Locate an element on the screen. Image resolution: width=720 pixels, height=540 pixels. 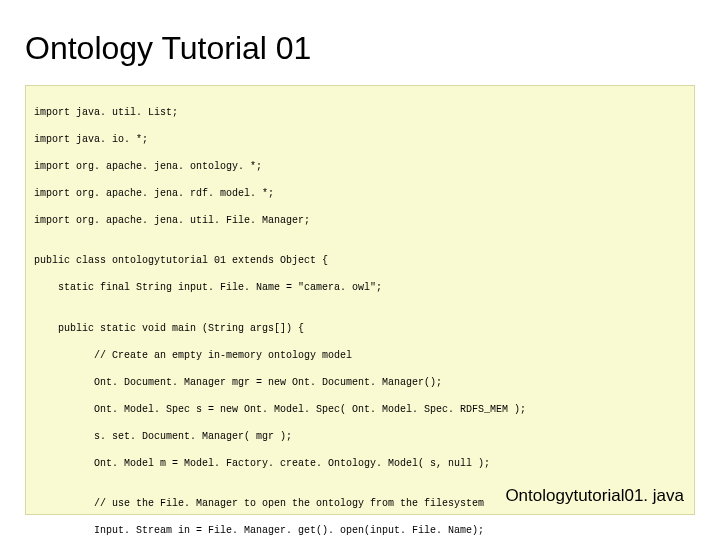
code-line: import org. apache. jena. ontology. *; is located at coordinates (360, 167).